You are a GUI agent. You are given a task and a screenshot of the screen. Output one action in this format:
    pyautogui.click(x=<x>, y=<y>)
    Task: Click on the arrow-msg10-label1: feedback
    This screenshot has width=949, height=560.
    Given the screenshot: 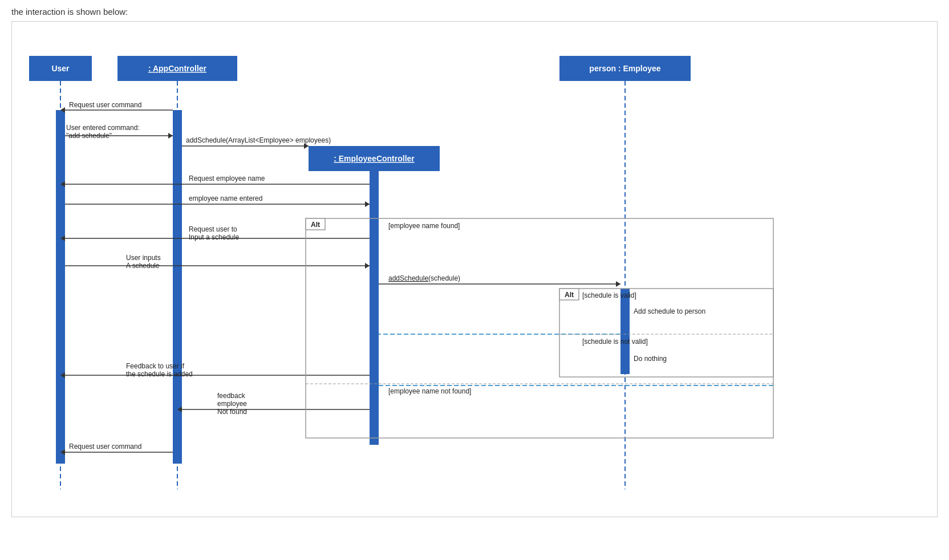 What is the action you would take?
    pyautogui.click(x=232, y=396)
    